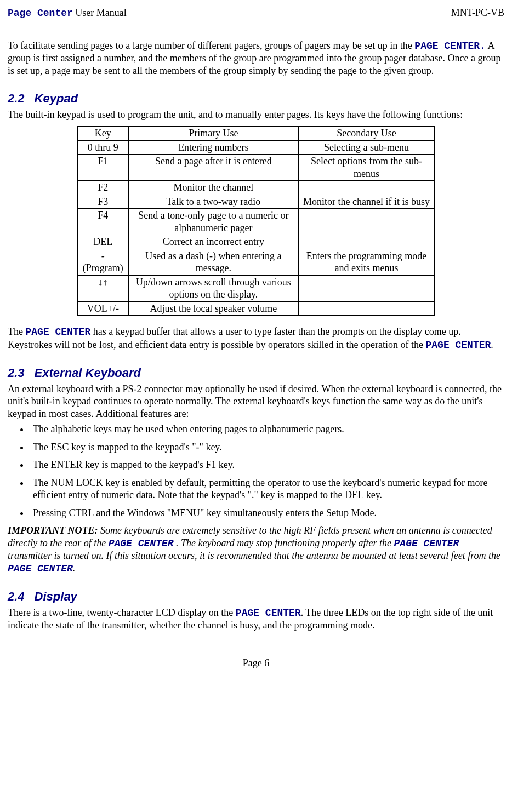 This screenshot has height=812, width=512. What do you see at coordinates (67, 13) in the screenshot?
I see `header-left: Page Center User Manual` at bounding box center [67, 13].